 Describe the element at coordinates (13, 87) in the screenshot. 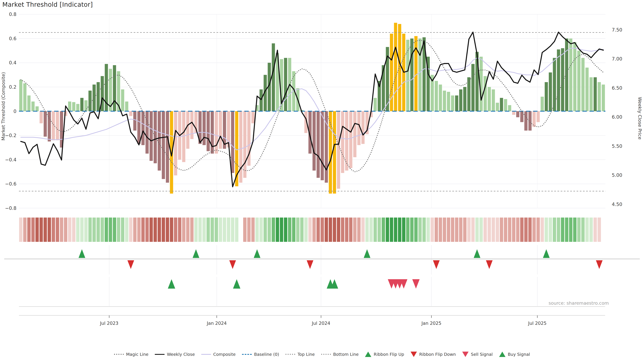

I see `axis-tick-label: 0.2` at that location.